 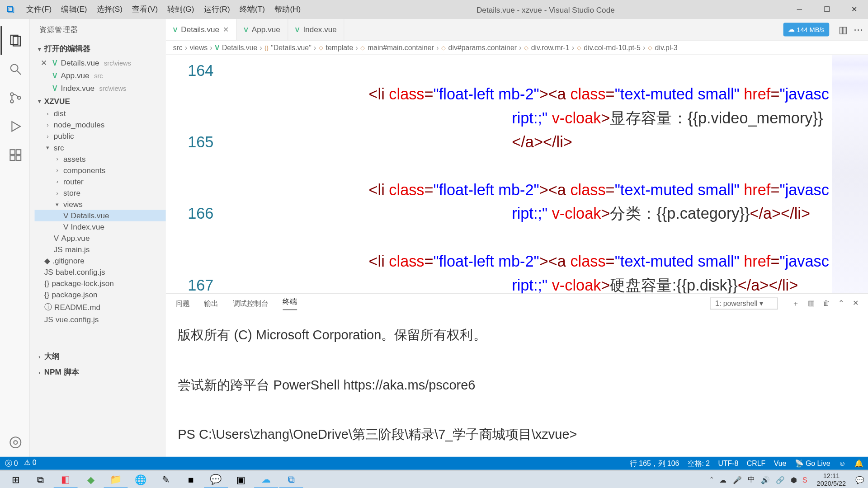 I want to click on file-index-vue: VIndex.vue, so click(x=100, y=227).